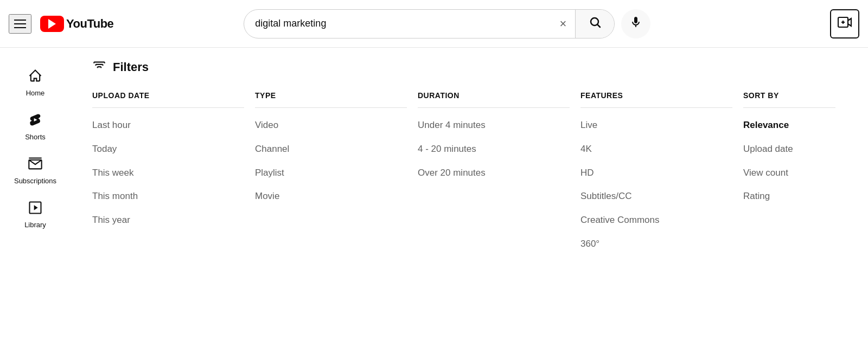  Describe the element at coordinates (331, 173) in the screenshot. I see `filter-item-playlist: Playlist` at that location.